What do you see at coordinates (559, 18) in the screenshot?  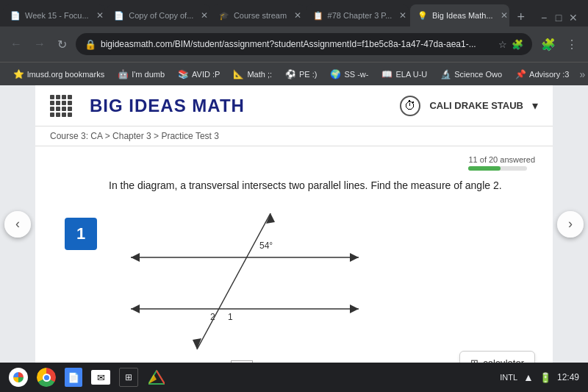 I see `window-controls: − □ ✕` at bounding box center [559, 18].